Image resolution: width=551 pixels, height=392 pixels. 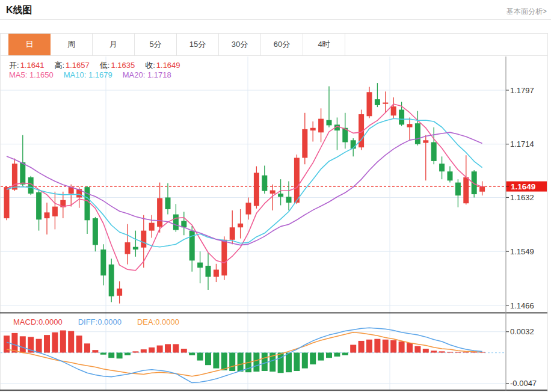 I want to click on diff-readout: DIFF:0.0000, so click(x=100, y=322).